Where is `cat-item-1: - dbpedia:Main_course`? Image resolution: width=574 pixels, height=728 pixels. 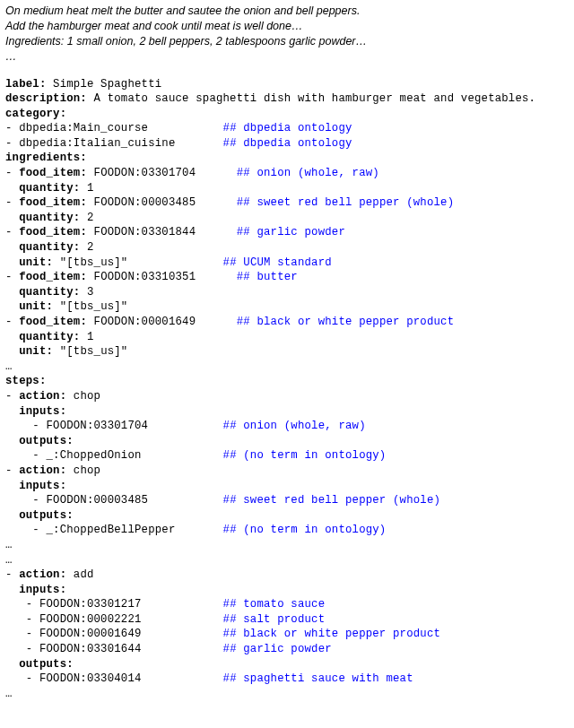
cat-item-1: - dbpedia:Main_course is located at coordinates (115, 128).